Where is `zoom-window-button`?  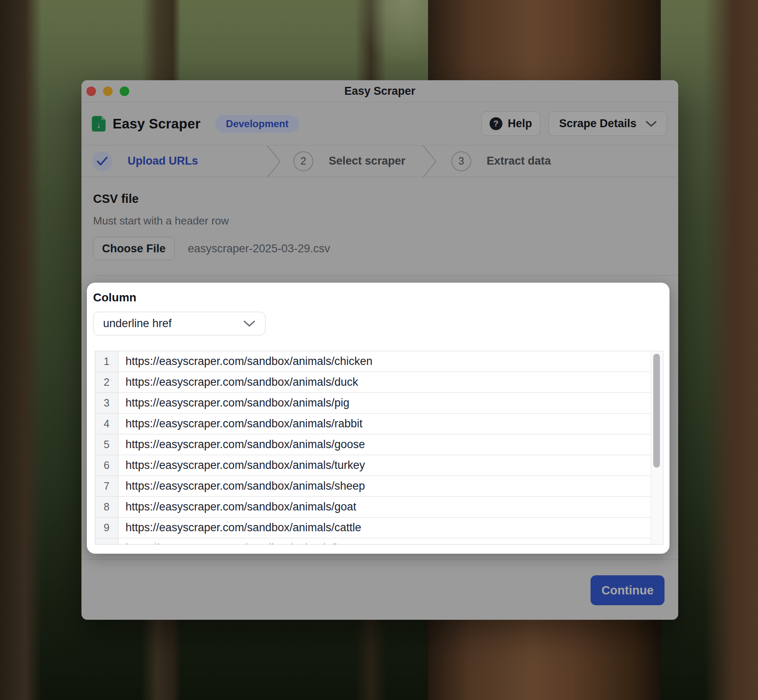
zoom-window-button is located at coordinates (125, 91).